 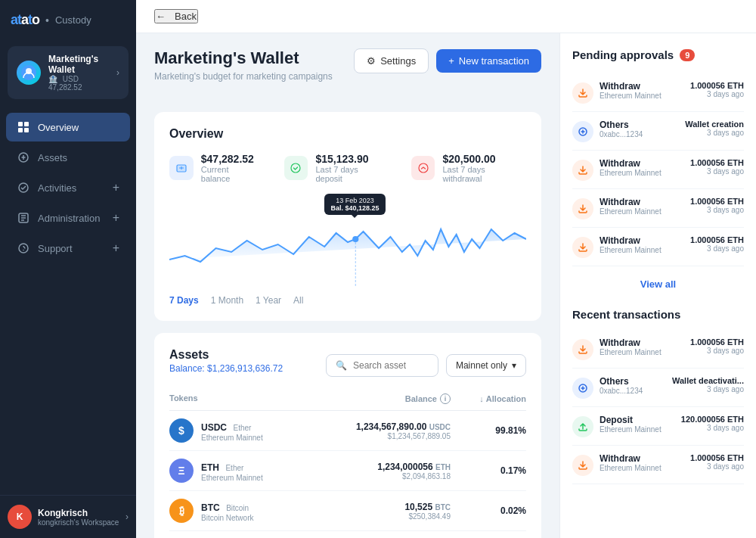 I want to click on sidebar-item-administration: Administration +, so click(x=68, y=218).